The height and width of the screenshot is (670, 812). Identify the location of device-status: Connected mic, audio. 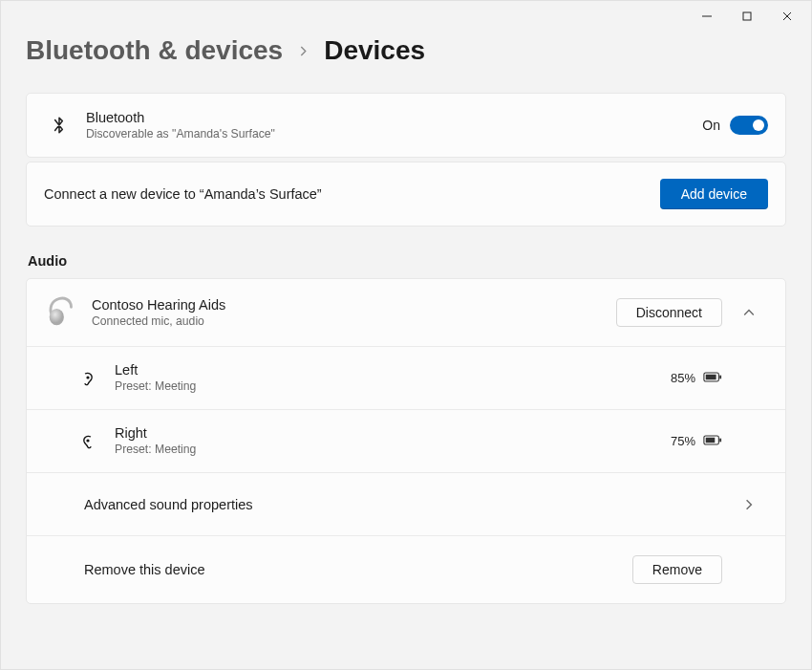
(159, 322).